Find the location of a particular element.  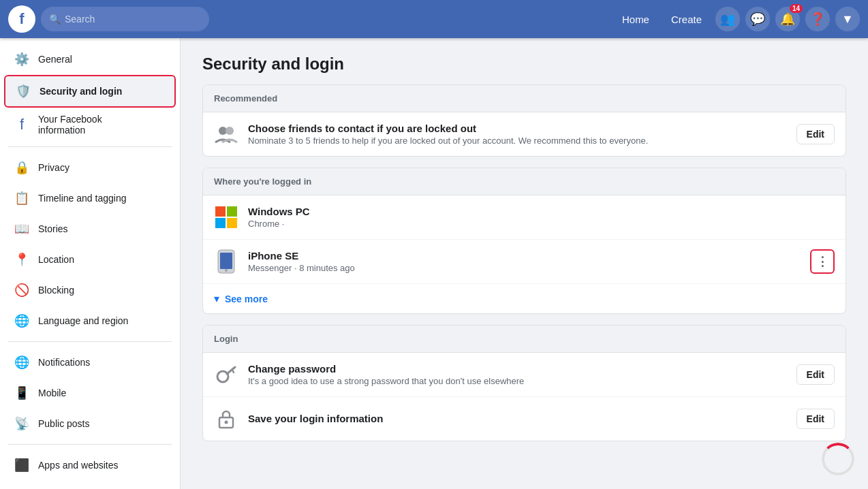

sidebar-item-your-facebook: f Your Facebookinformation is located at coordinates (90, 125).